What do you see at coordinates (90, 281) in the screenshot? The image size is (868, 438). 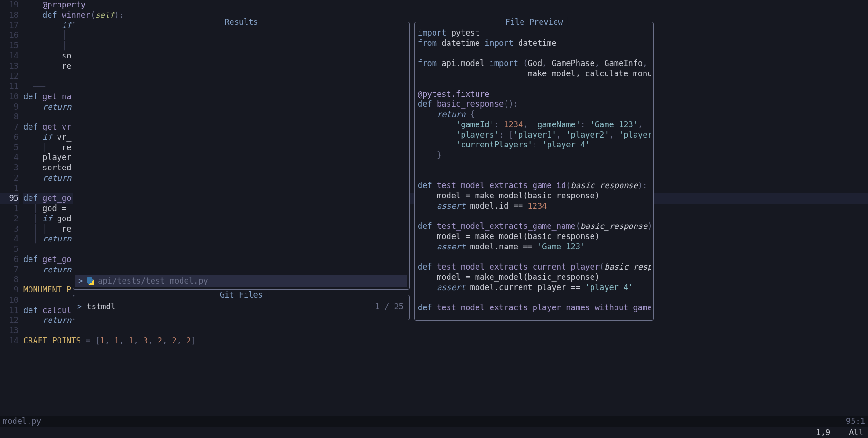 I see `python-file-icon` at bounding box center [90, 281].